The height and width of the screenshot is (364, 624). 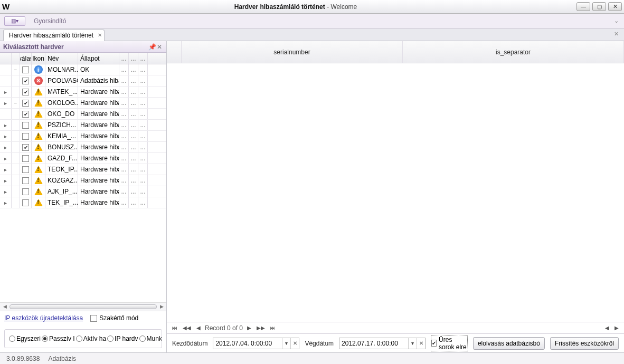 What do you see at coordinates (134, 58) in the screenshot?
I see `col-extra2: ...` at bounding box center [134, 58].